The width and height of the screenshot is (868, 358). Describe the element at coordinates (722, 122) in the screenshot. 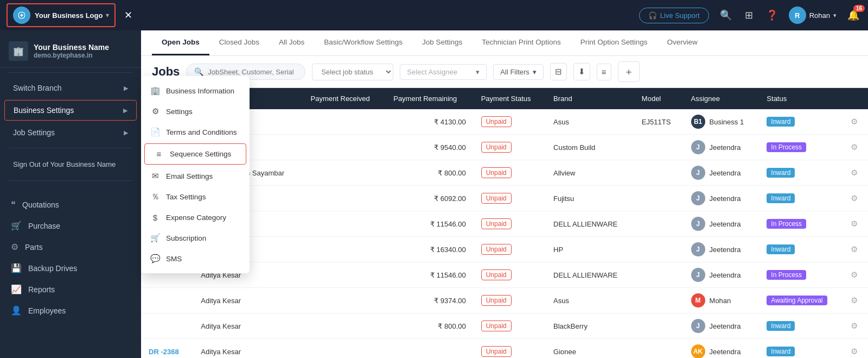

I see `assignee-cell: B1 Business 1` at that location.